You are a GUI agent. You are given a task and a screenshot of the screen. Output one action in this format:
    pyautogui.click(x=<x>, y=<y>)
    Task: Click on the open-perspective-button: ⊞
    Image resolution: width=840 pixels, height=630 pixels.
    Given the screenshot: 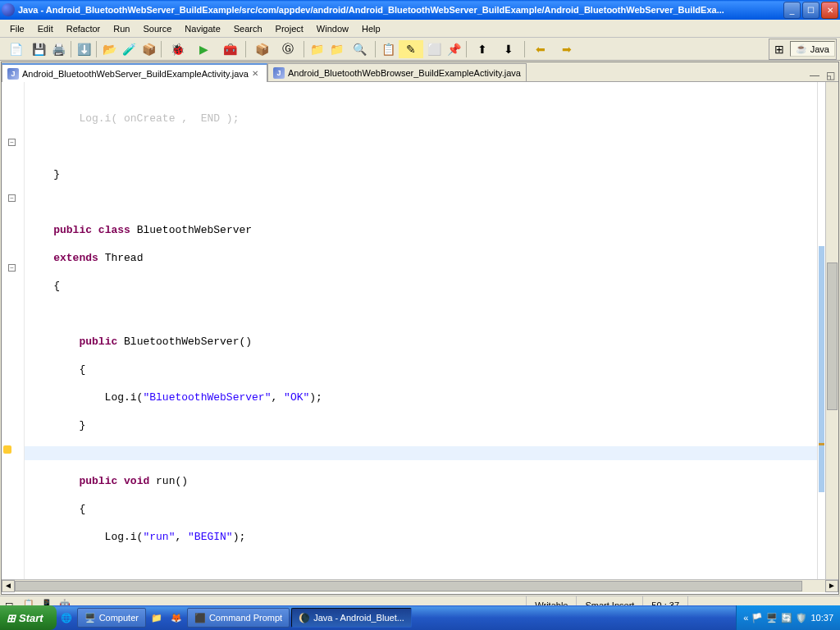 What is the action you would take?
    pyautogui.click(x=779, y=49)
    